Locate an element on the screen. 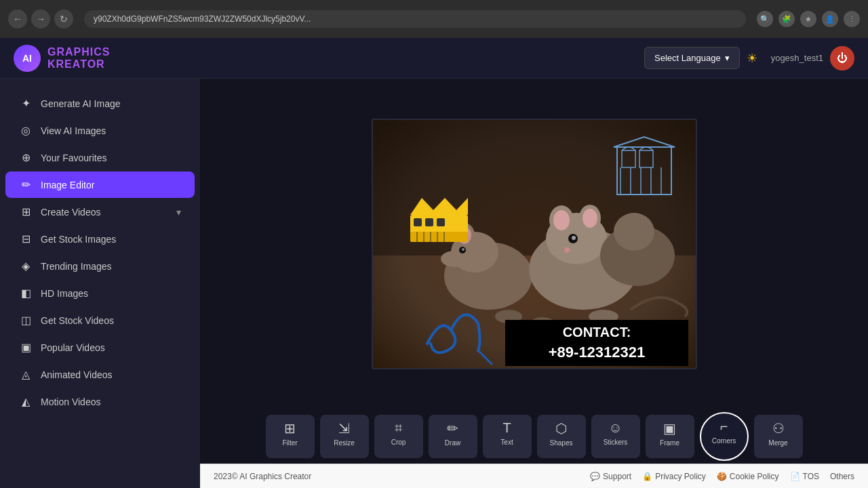 The height and width of the screenshot is (488, 868). search-icon: 🔍 is located at coordinates (765, 19).